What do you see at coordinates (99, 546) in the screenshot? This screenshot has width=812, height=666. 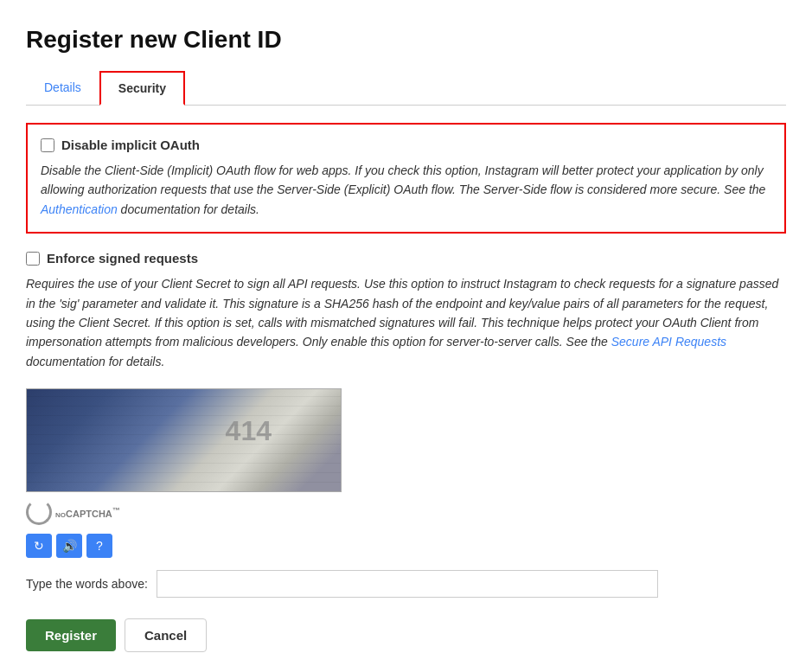 I see `captcha-help-icon: ?` at bounding box center [99, 546].